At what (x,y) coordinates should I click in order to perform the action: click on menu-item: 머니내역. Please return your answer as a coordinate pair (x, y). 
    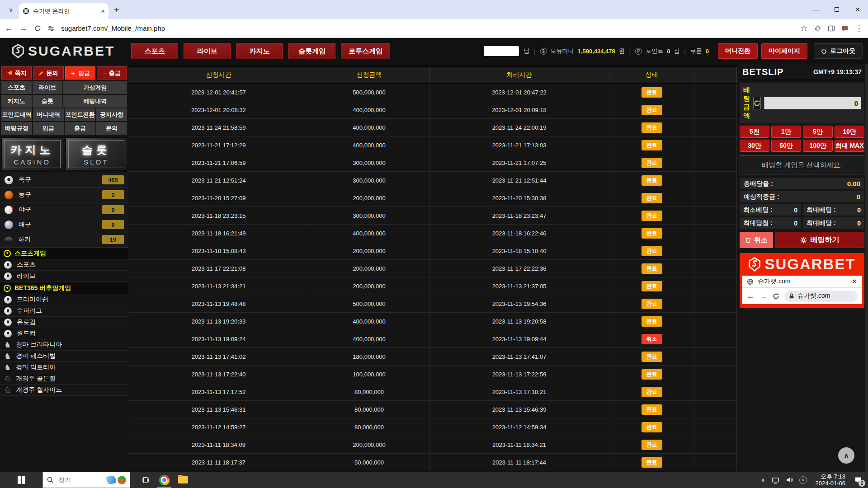
    Looking at the image, I should click on (48, 115).